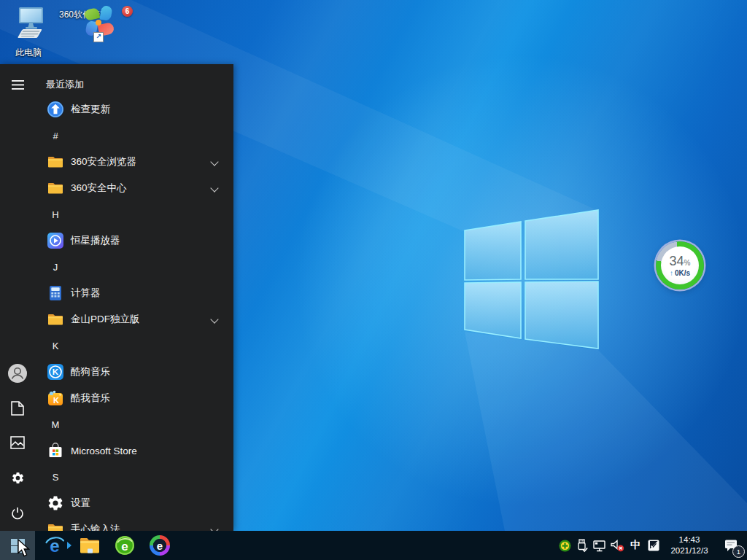  Describe the element at coordinates (134, 372) in the screenshot. I see `start-menu-item: K酷狗音乐` at that location.